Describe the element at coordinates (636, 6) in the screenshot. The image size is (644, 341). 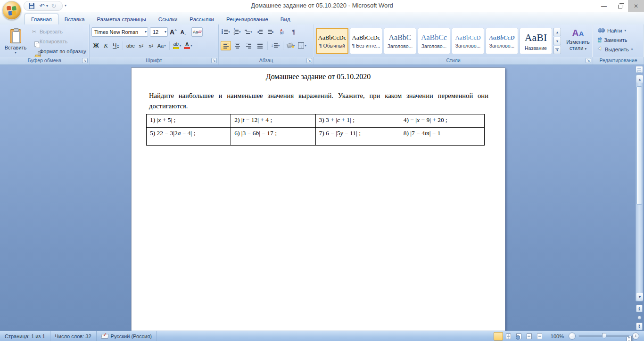
I see `close-button: ✕` at that location.